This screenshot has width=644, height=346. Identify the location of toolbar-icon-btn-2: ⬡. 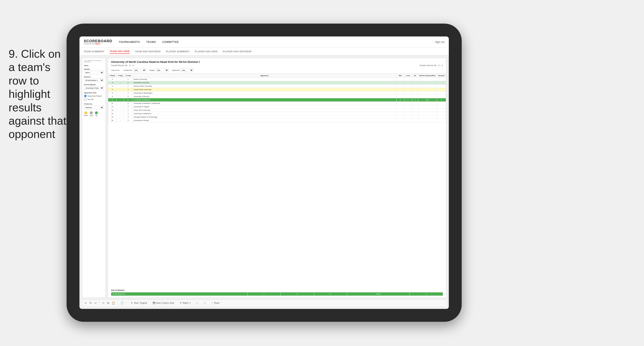
(205, 303).